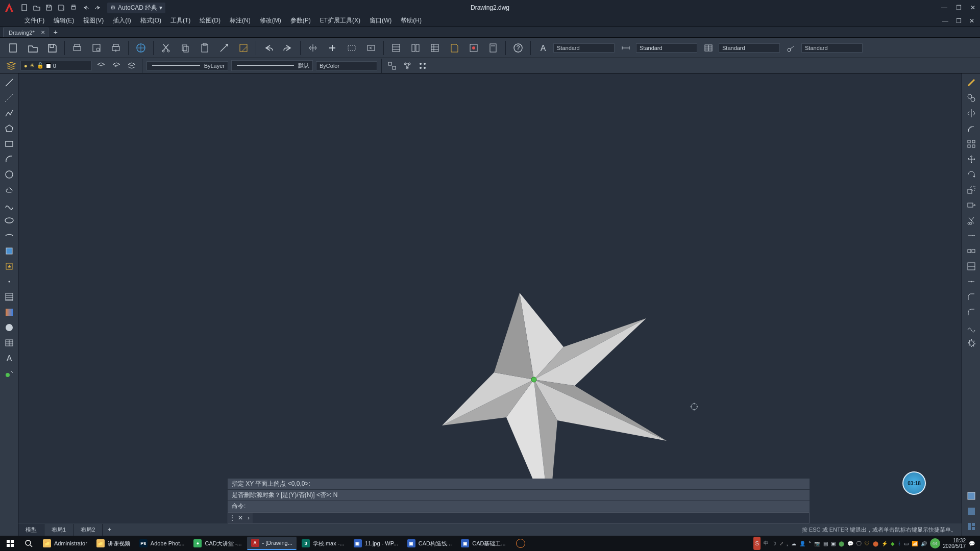 This screenshot has width=980, height=551. I want to click on menu-ettools: ET扩展工具(X), so click(340, 20).